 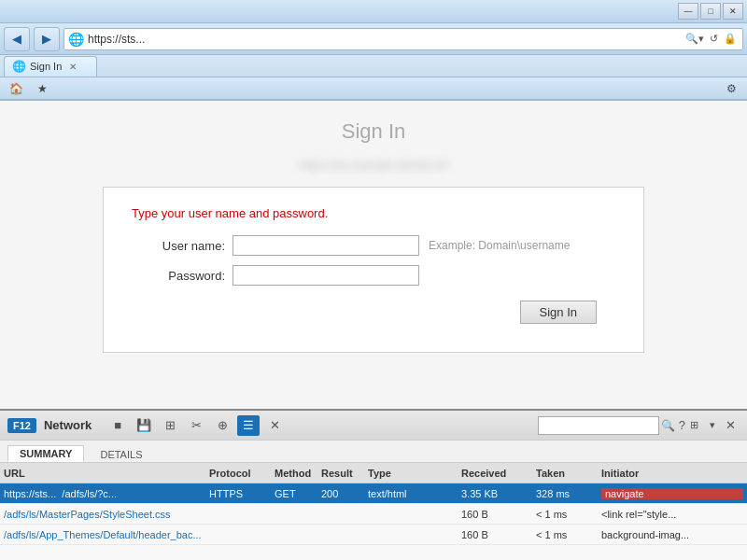 I want to click on cell-url: /adfs/ls/App_Themes/Default/header_bac..…, so click(x=106, y=535).